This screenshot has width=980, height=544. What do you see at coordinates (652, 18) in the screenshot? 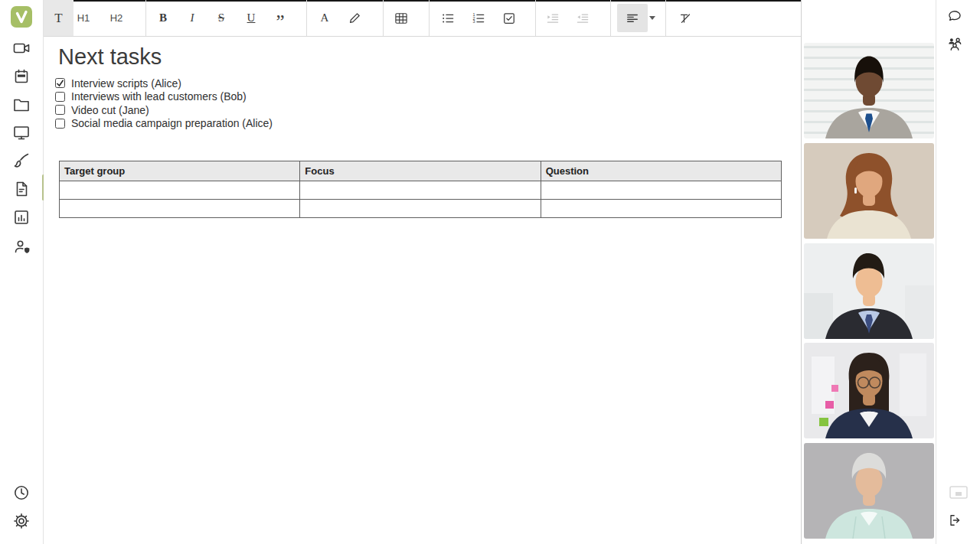
I see `chevron-down-icon` at bounding box center [652, 18].